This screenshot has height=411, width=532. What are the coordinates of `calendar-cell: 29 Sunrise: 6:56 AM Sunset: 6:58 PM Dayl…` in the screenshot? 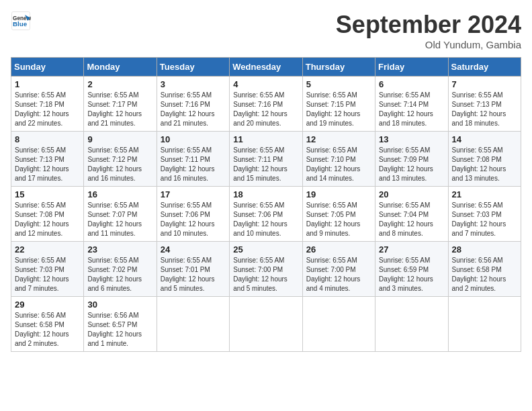 It's located at (48, 324).